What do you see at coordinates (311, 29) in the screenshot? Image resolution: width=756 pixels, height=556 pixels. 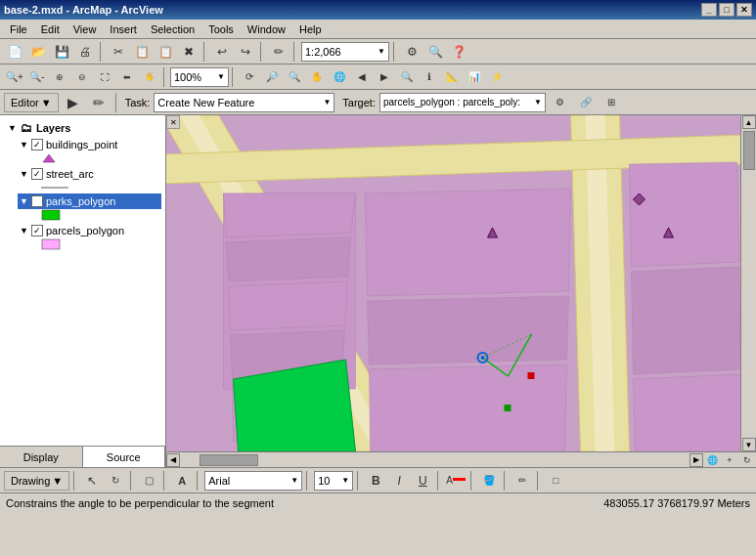 I see `menu-help: Help` at bounding box center [311, 29].